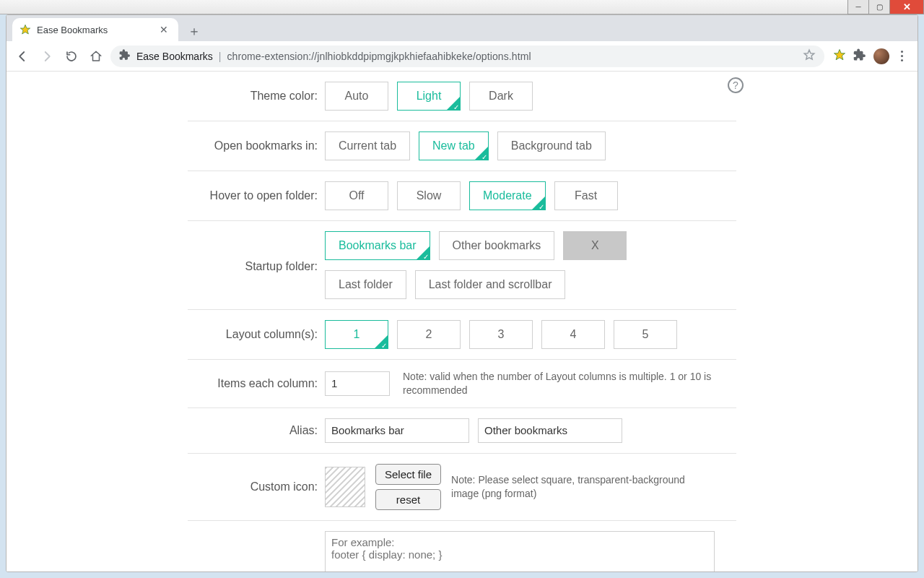 This screenshot has width=924, height=578. Describe the element at coordinates (871, 56) in the screenshot. I see `extension-icons` at that location.